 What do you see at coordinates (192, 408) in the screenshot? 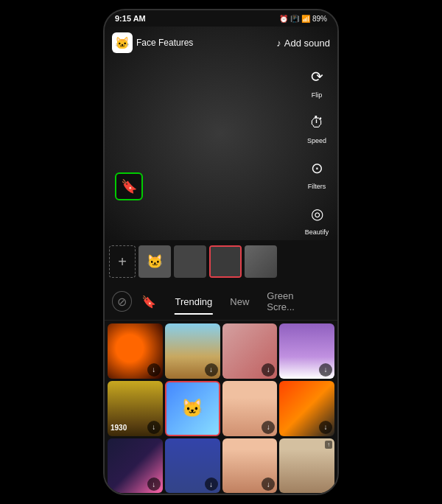
I see `tiktok-logo: 🐱` at bounding box center [192, 408].